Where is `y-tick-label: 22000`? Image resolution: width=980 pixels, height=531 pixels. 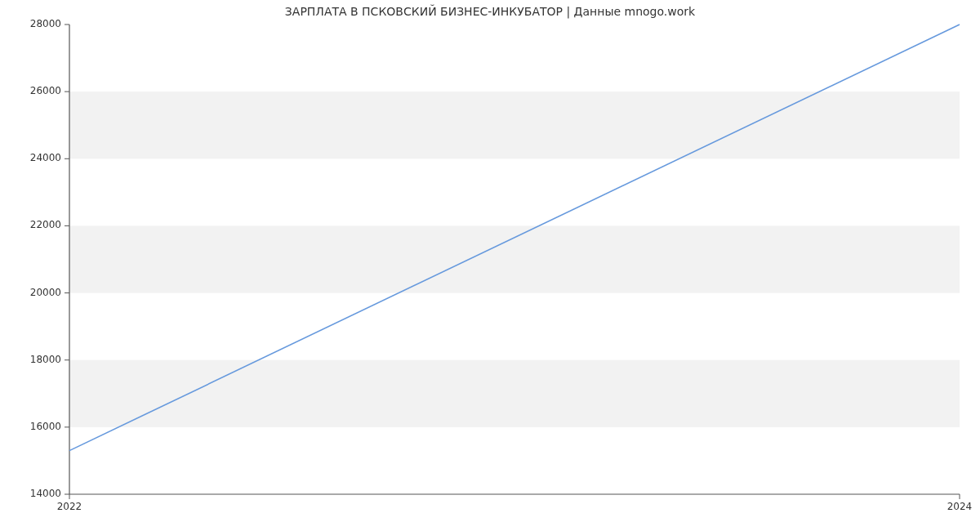
y-tick-label: 22000 is located at coordinates (31, 225).